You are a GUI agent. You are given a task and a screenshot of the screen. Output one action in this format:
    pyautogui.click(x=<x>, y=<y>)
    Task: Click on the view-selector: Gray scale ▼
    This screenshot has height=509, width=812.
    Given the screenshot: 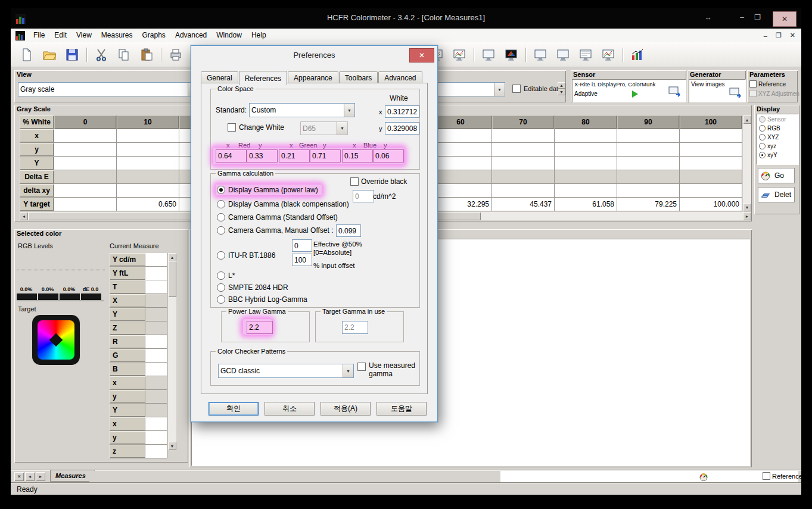 What is the action you would take?
    pyautogui.click(x=108, y=89)
    